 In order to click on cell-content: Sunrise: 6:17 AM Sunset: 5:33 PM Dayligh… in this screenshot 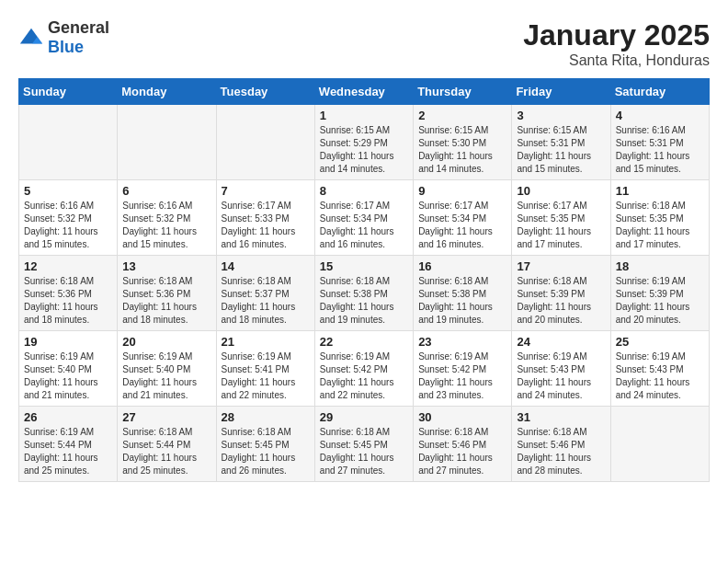, I will do `click(266, 225)`.